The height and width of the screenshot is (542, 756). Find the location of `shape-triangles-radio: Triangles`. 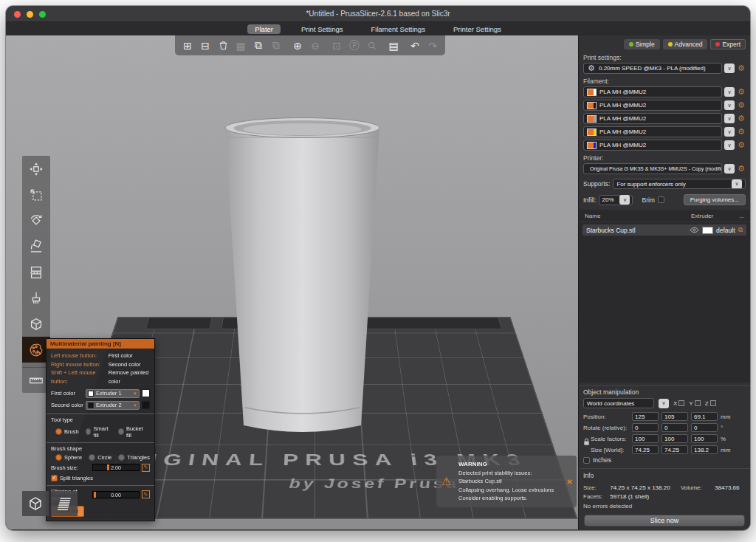

shape-triangles-radio: Triangles is located at coordinates (134, 458).